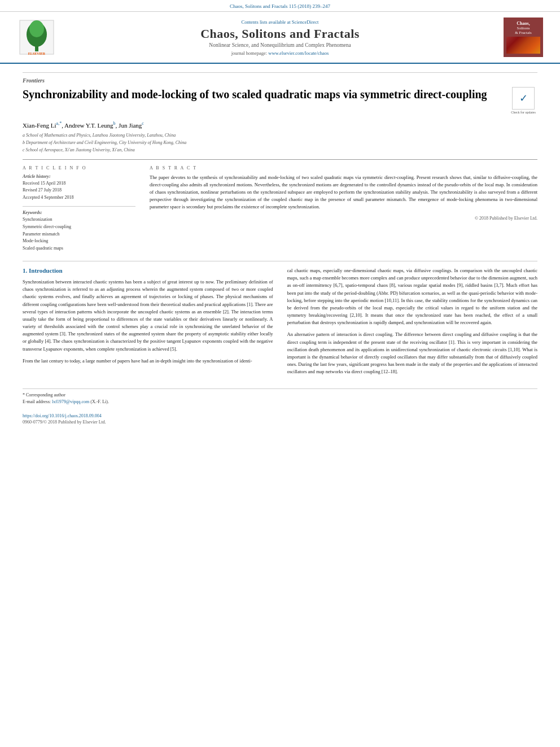 The height and width of the screenshot is (747, 560). I want to click on check-updates-label: Check for updates, so click(523, 112).